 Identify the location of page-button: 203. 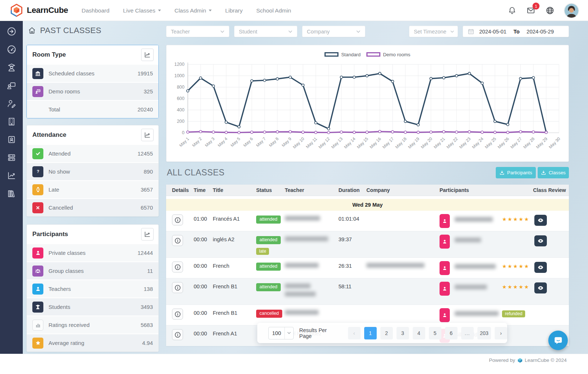
(484, 333).